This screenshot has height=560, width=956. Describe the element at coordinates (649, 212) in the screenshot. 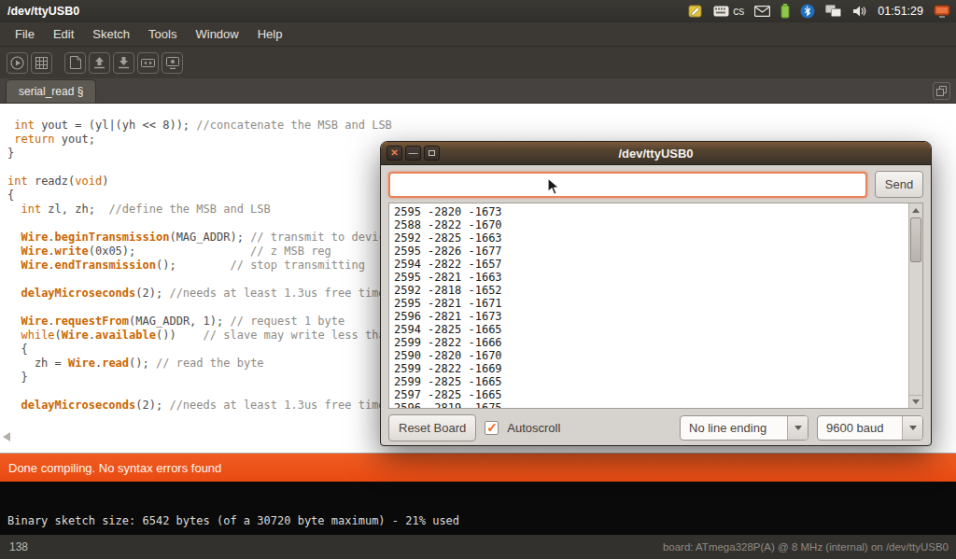

I see `serial-line: 2595 -2820 -1673` at that location.